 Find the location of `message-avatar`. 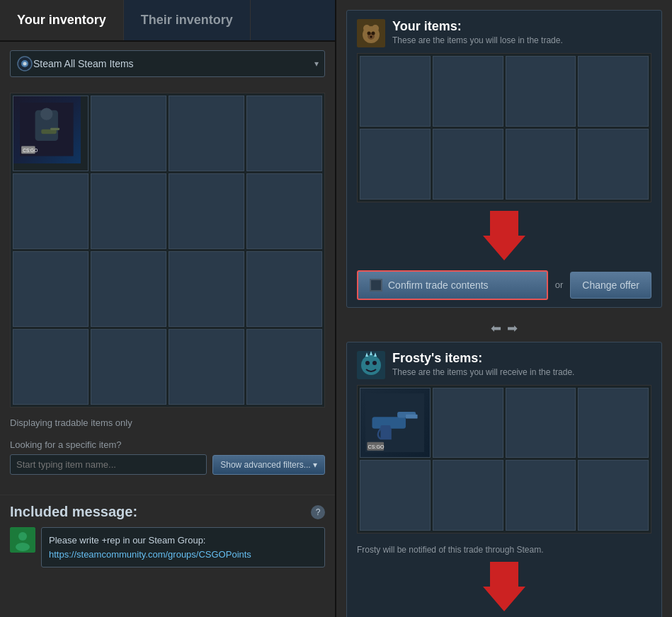

message-avatar is located at coordinates (23, 540).